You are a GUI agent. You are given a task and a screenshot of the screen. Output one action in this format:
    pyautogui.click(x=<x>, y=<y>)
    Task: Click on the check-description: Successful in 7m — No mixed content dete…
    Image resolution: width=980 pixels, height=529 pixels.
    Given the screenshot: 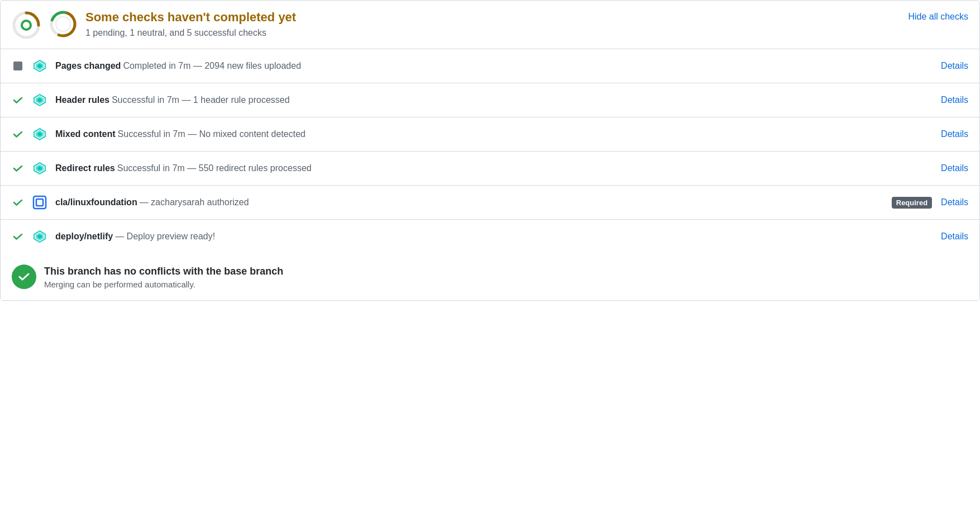 What is the action you would take?
    pyautogui.click(x=212, y=134)
    